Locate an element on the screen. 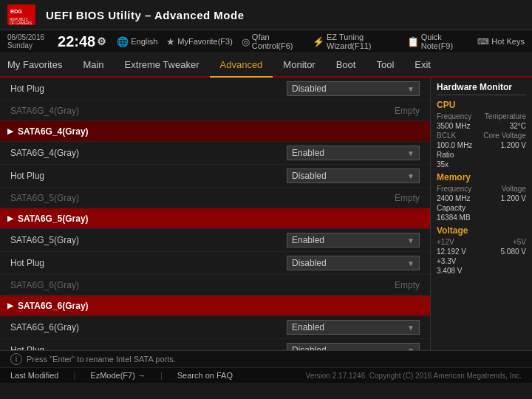 This screenshot has height=399, width=532. nav-exit: Exit is located at coordinates (423, 65).